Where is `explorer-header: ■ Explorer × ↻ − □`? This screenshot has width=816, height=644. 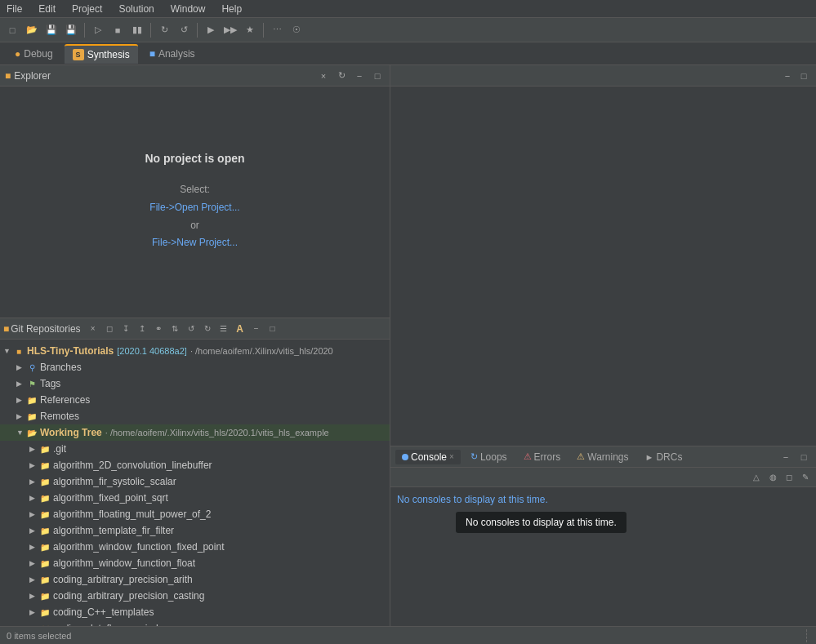
explorer-header: ■ Explorer × ↻ − □ is located at coordinates (194, 76).